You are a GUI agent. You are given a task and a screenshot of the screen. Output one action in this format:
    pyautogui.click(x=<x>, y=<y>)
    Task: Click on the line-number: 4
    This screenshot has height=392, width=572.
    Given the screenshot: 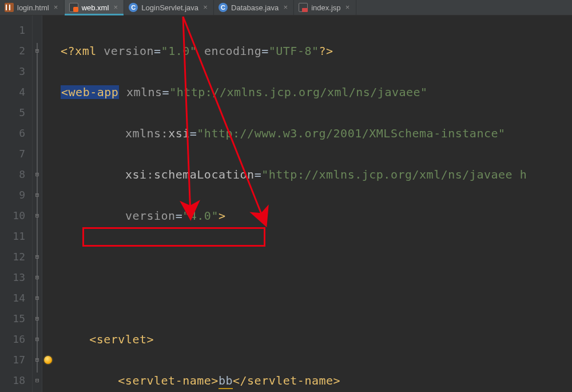 What is the action you would take?
    pyautogui.click(x=16, y=92)
    